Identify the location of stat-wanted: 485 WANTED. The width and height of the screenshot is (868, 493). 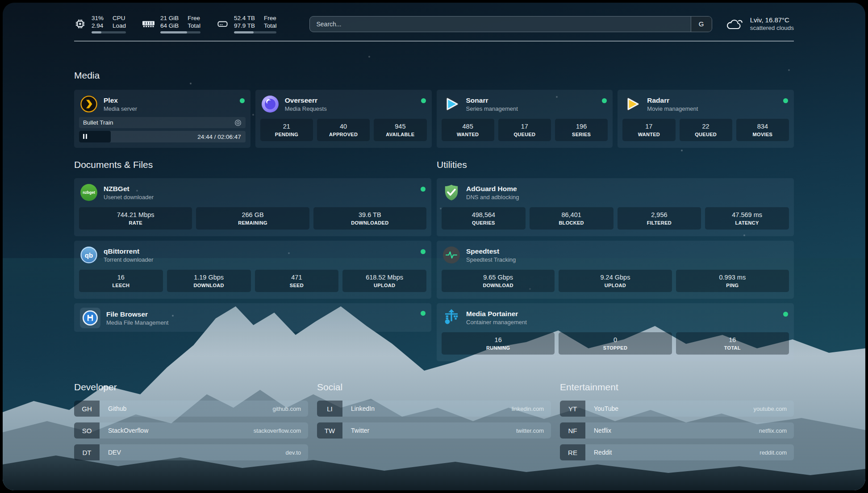
(468, 130).